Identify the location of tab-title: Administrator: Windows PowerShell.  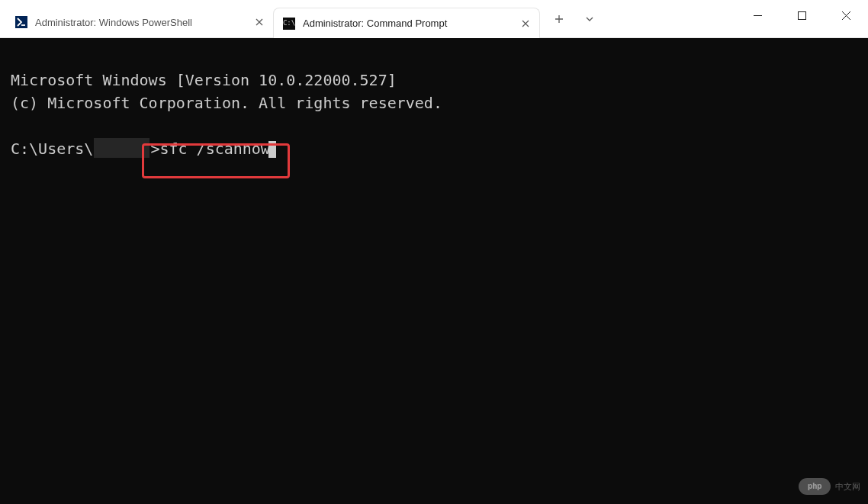
(140, 23).